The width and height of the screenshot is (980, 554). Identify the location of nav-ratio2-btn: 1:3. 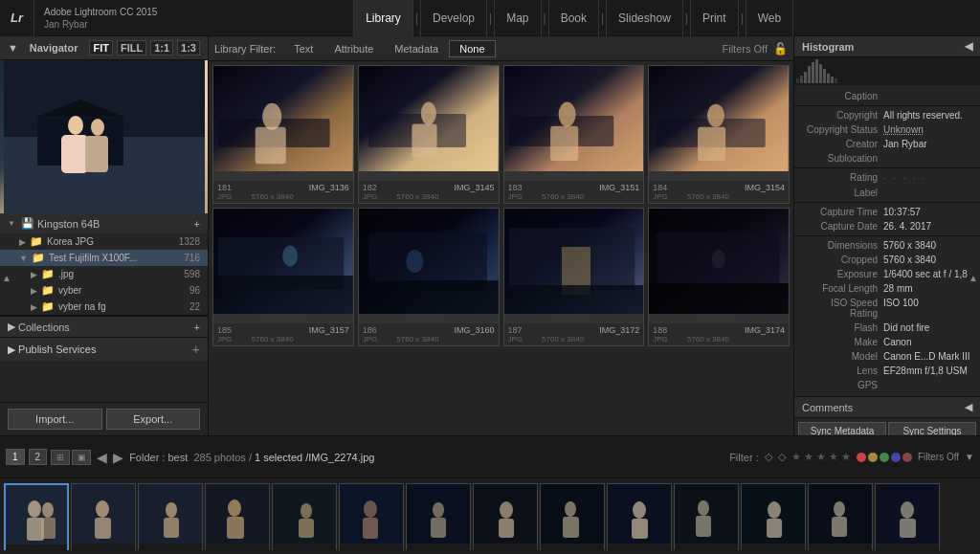
(189, 48).